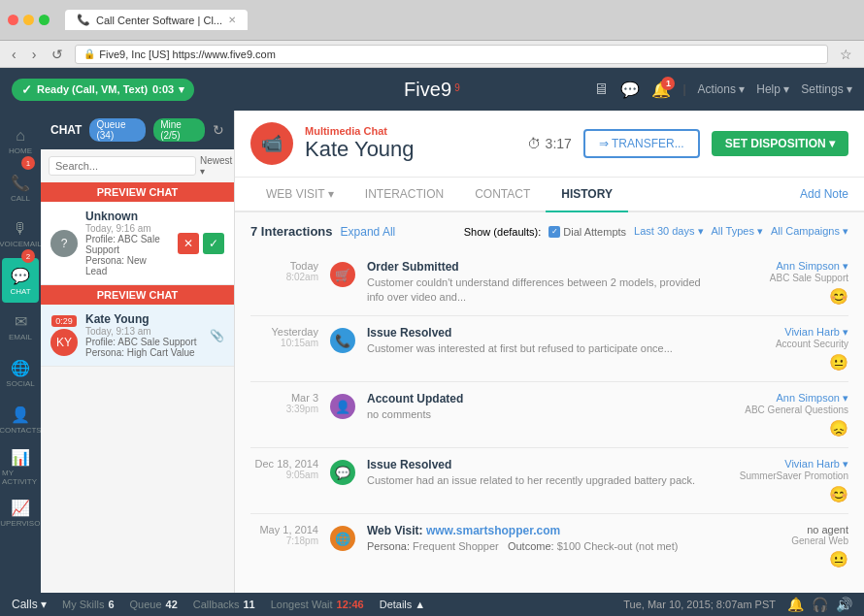  Describe the element at coordinates (138, 192) in the screenshot. I see `preview-chat-header-1: PREVIEW CHAT` at that location.